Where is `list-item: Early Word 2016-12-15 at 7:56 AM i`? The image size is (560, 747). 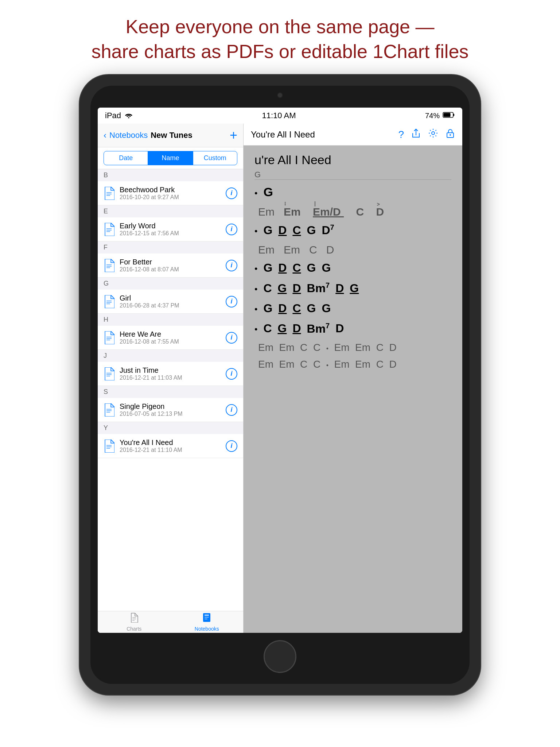 list-item: Early Word 2016-12-15 at 7:56 AM i is located at coordinates (171, 229).